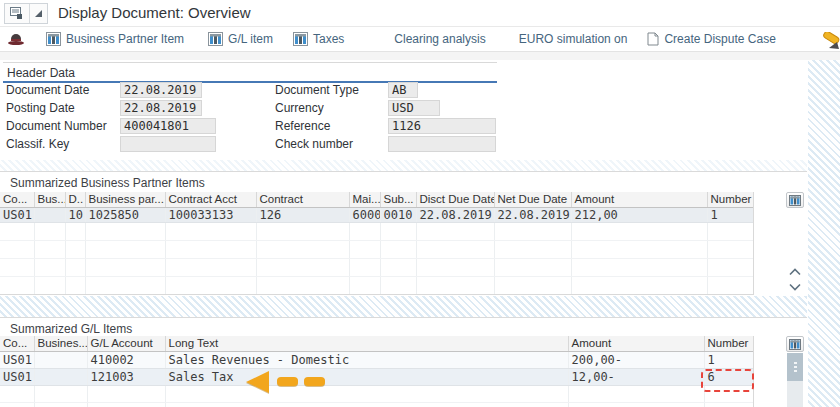 This screenshot has height=407, width=840. I want to click on bp-table-settings-button, so click(795, 200).